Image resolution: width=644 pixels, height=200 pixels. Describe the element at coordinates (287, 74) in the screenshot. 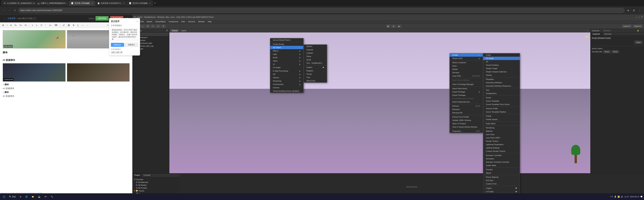

I see `ctx-xr: XR ▶` at that location.